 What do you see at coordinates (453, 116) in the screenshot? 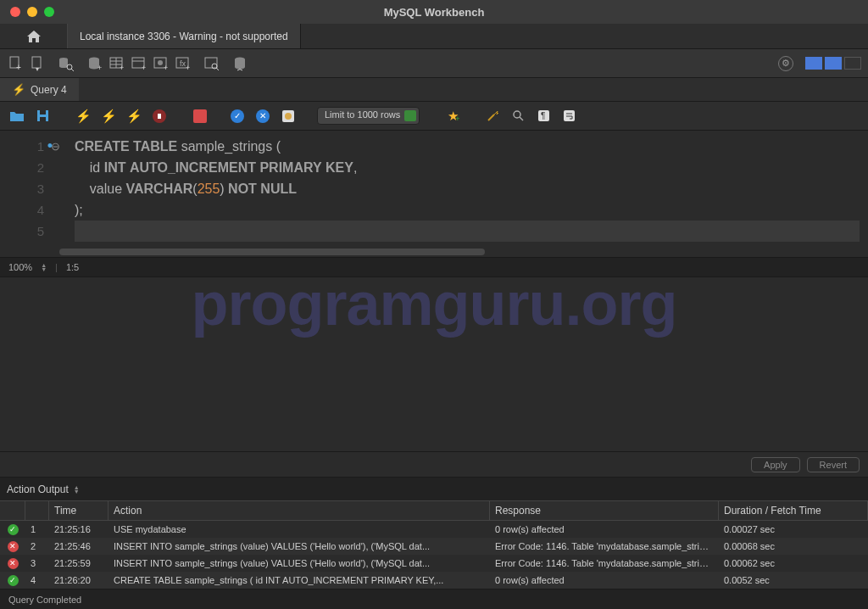
I see `favorite-button: ★+` at bounding box center [453, 116].